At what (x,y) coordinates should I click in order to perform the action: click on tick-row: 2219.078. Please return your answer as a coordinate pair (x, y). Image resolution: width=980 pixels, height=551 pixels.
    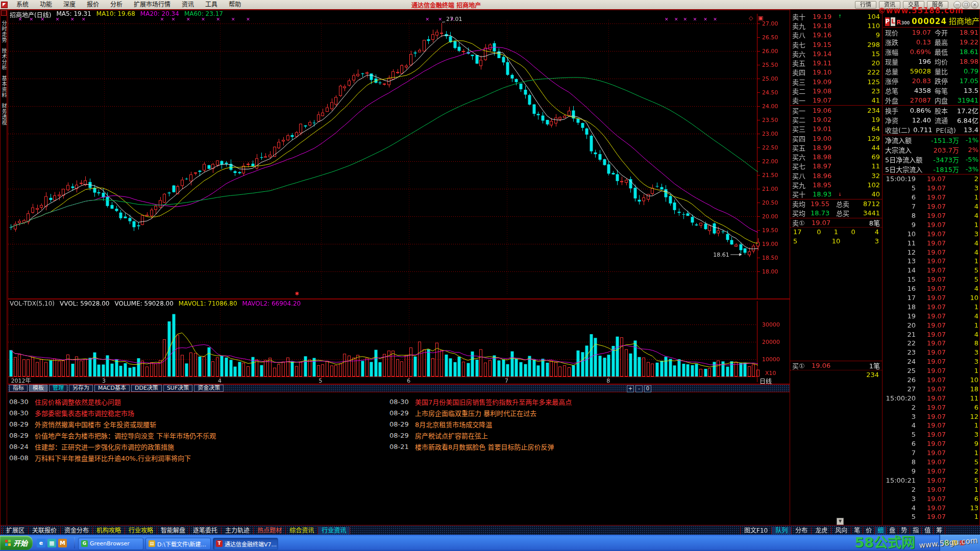
    Looking at the image, I should click on (932, 343).